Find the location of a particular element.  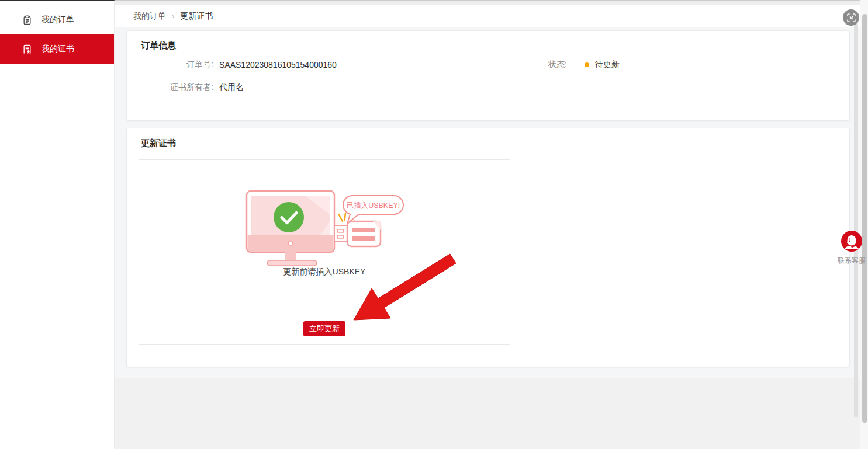

update-box-footer: 立即更新 is located at coordinates (324, 325).